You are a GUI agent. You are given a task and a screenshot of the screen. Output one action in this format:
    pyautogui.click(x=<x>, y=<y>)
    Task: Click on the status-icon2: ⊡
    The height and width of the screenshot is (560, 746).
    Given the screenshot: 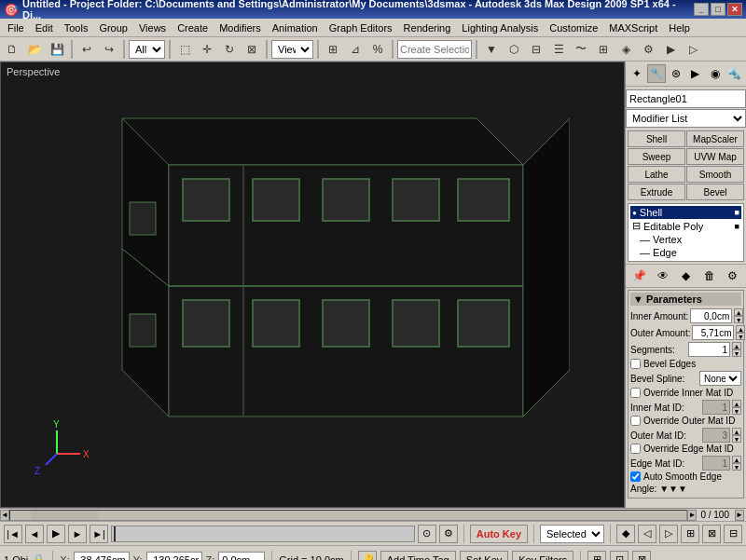 What is the action you would take?
    pyautogui.click(x=619, y=555)
    